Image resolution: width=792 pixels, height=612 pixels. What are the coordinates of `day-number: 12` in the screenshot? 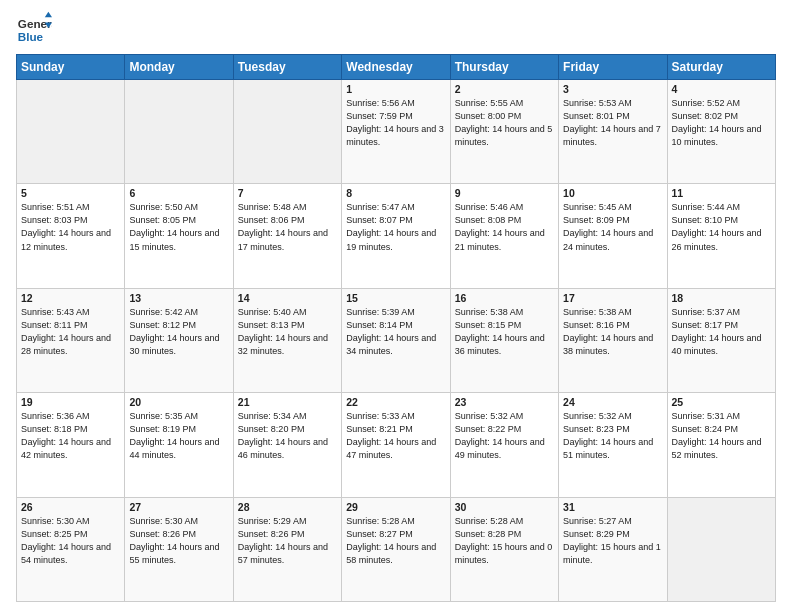 It's located at (70, 298).